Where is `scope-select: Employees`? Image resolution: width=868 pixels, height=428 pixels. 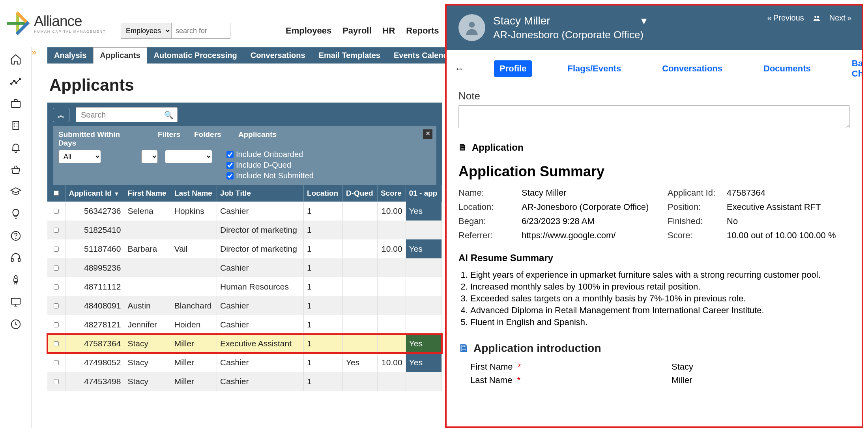 scope-select: Employees is located at coordinates (146, 31).